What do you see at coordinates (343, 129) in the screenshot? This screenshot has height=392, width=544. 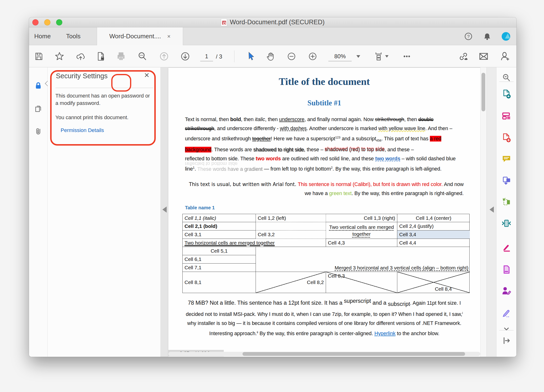 I see `text-run: . Another underscore is marked` at bounding box center [343, 129].